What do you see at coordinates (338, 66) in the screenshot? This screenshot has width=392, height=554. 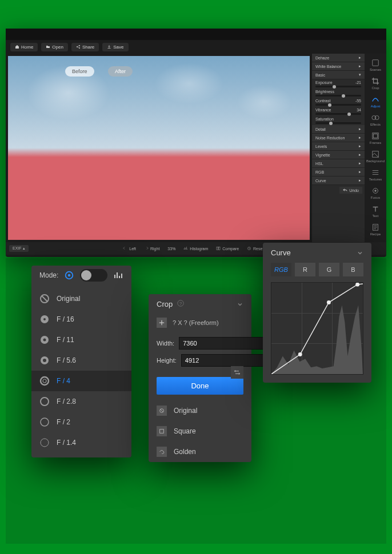 I see `section-white-balance: White Balance▸` at bounding box center [338, 66].